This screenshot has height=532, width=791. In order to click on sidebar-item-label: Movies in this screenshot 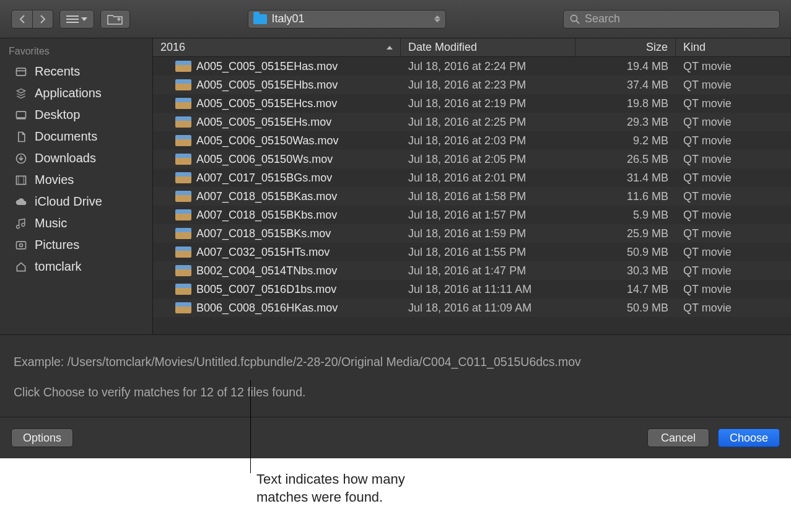, I will do `click(55, 180)`.